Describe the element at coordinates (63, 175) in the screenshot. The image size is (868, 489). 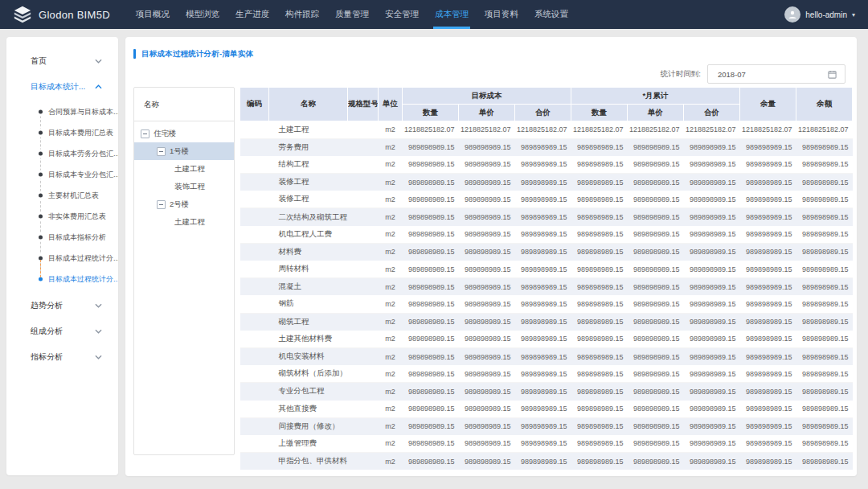
I see `sidebar-subitem: 目标成本专业分包汇...` at that location.